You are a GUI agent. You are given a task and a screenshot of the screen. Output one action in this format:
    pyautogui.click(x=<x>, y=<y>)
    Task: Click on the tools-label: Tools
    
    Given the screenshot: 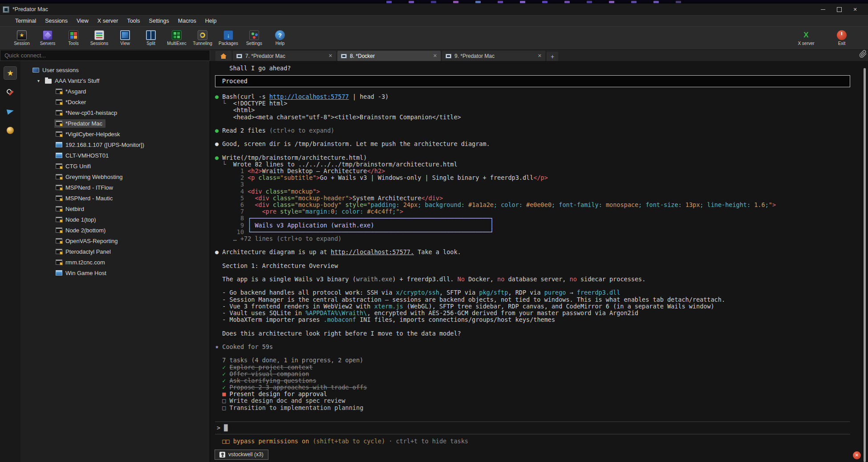 What is the action you would take?
    pyautogui.click(x=73, y=44)
    